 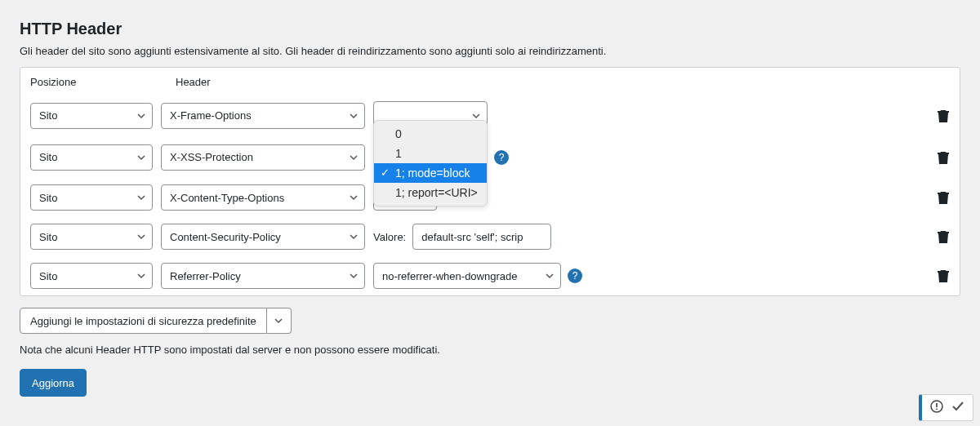 I want to click on footer-notice, so click(x=946, y=405).